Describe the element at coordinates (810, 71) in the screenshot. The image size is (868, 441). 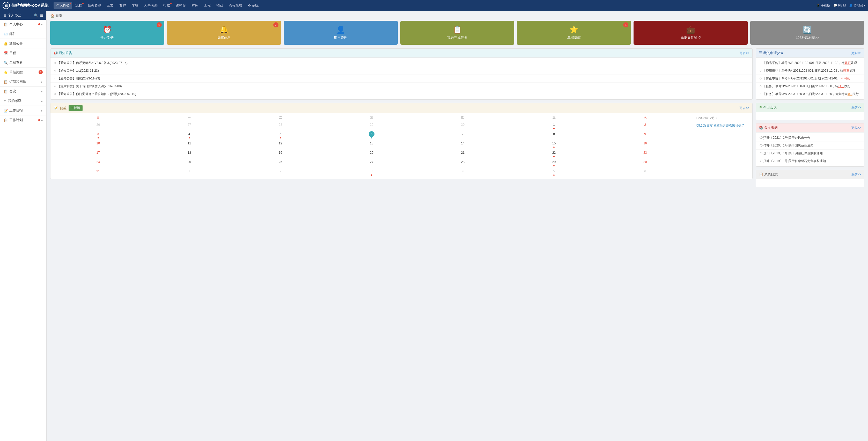
I see `my-application-item: ◇【费用报销】单号:FA-20231203-001,日期:2023-12-03，…` at that location.